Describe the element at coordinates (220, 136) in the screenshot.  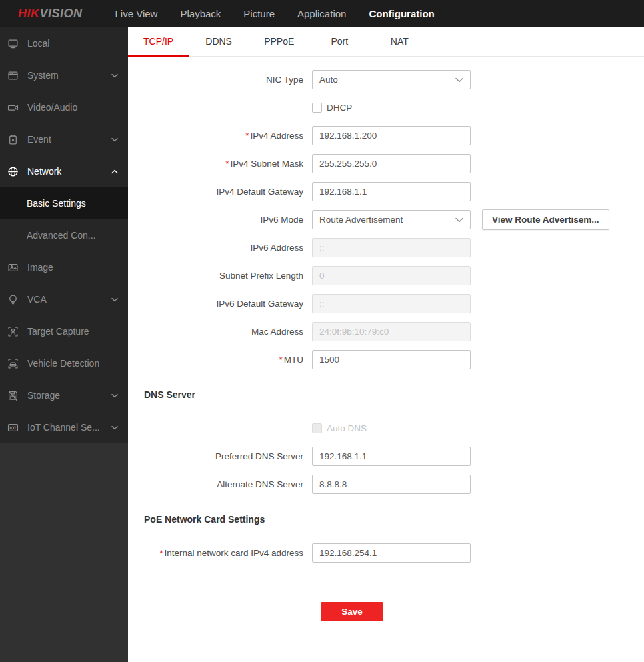
I see `ipv4-address-label: *IPv4 Address` at that location.